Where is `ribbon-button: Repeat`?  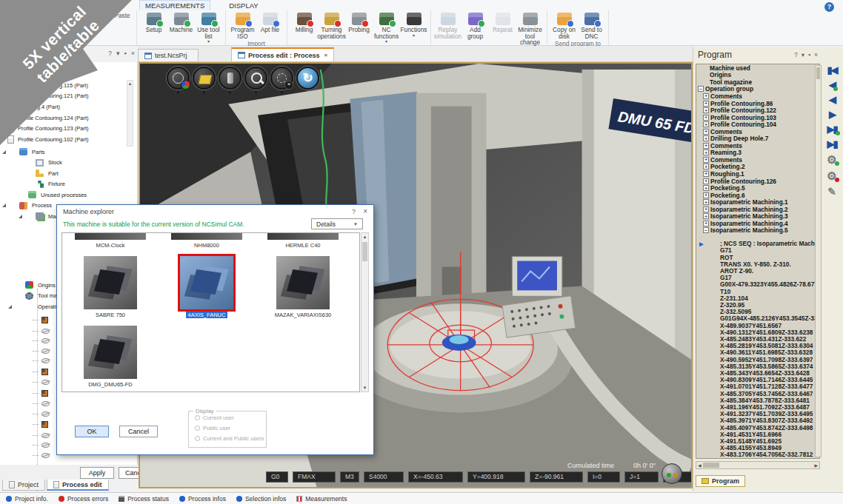 ribbon-button: Repeat is located at coordinates (502, 28).